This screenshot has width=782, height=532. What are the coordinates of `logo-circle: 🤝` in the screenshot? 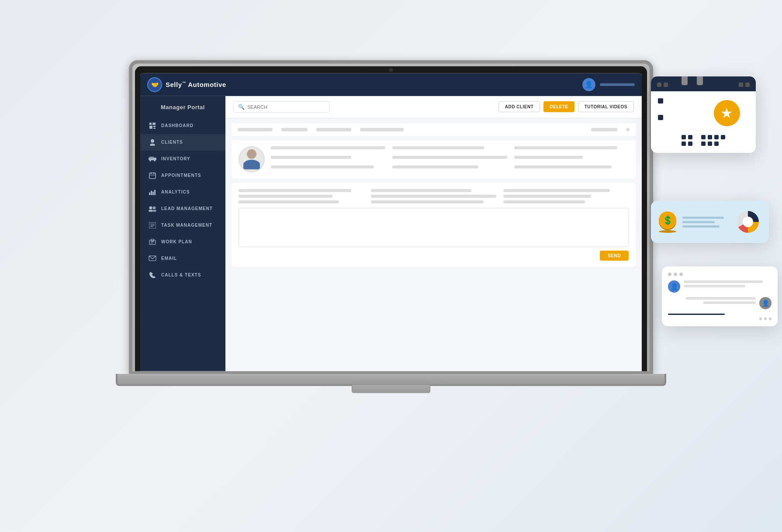 It's located at (155, 84).